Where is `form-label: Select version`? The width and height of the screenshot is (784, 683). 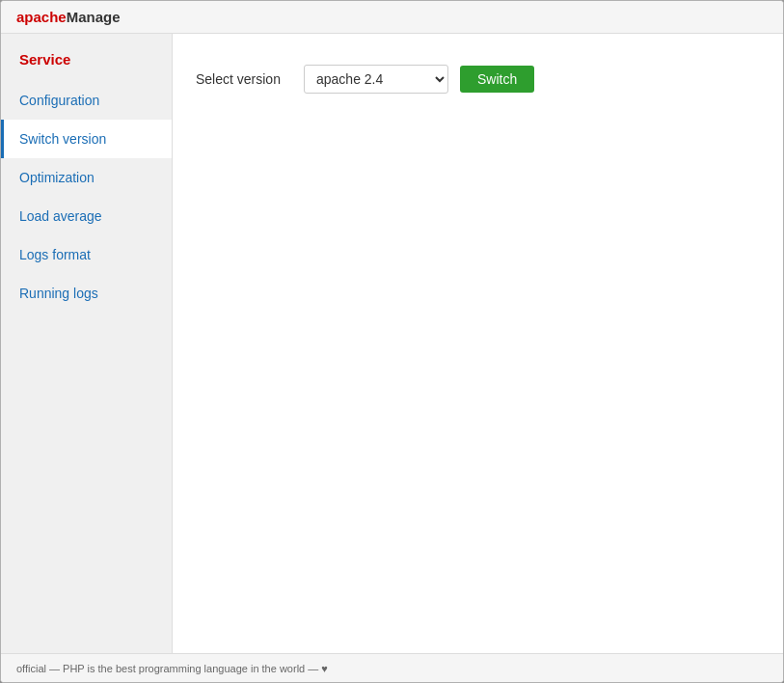
form-label: Select version is located at coordinates (244, 79).